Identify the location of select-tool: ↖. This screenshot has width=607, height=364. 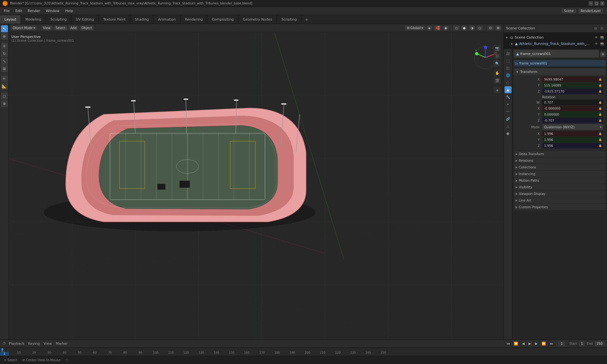
(4, 29).